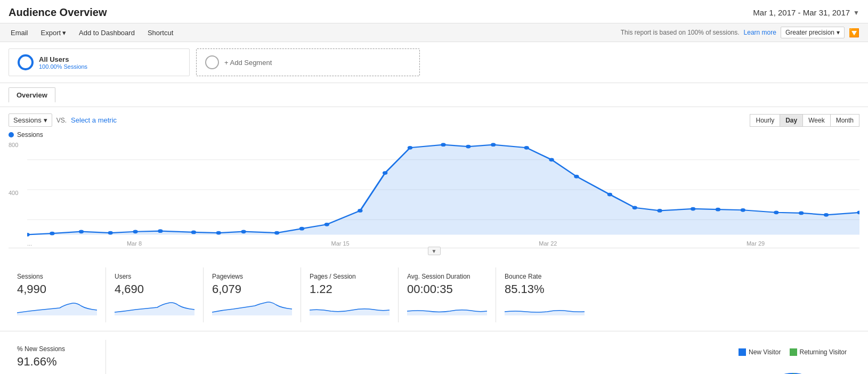 This screenshot has width=868, height=374. What do you see at coordinates (350, 295) in the screenshot?
I see `metric-pages-session: Pages / Session 1.22` at bounding box center [350, 295].